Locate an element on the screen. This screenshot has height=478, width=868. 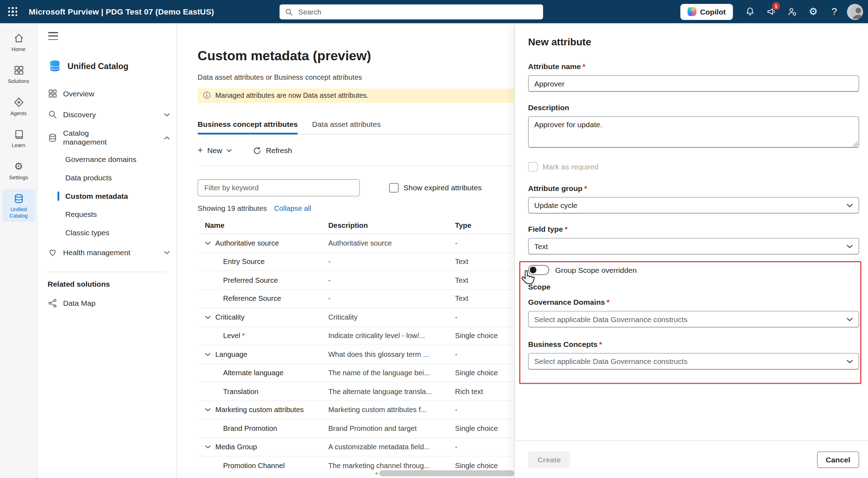
sidebar-item-health-management: Health management is located at coordinates (107, 252).